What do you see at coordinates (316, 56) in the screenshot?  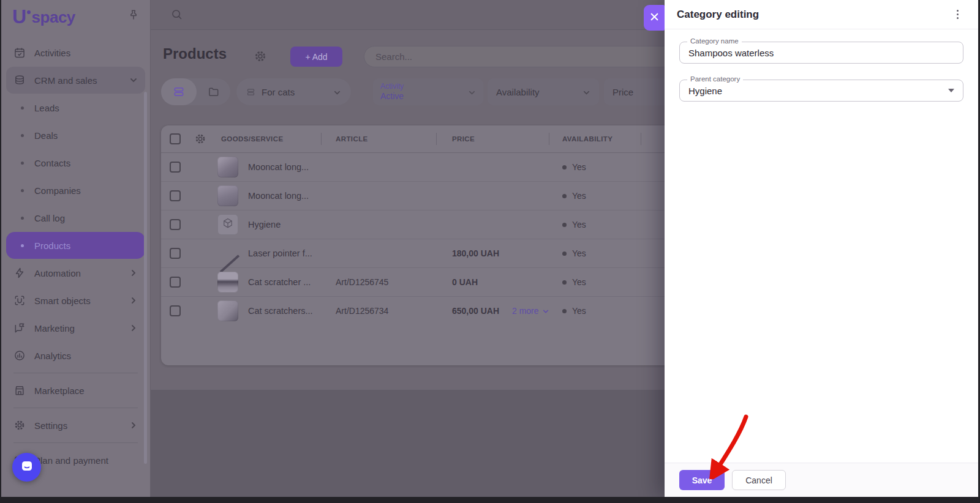 I see `add-product-button: + Add` at bounding box center [316, 56].